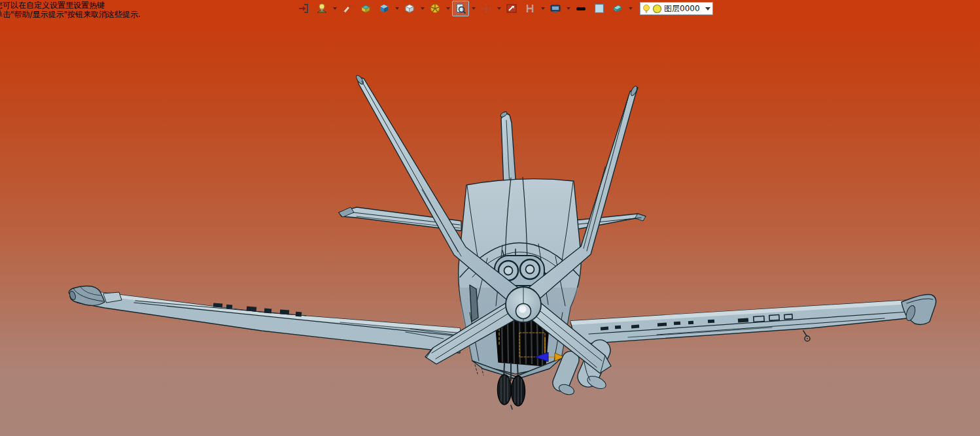  I want to click on monitor-button, so click(555, 8).